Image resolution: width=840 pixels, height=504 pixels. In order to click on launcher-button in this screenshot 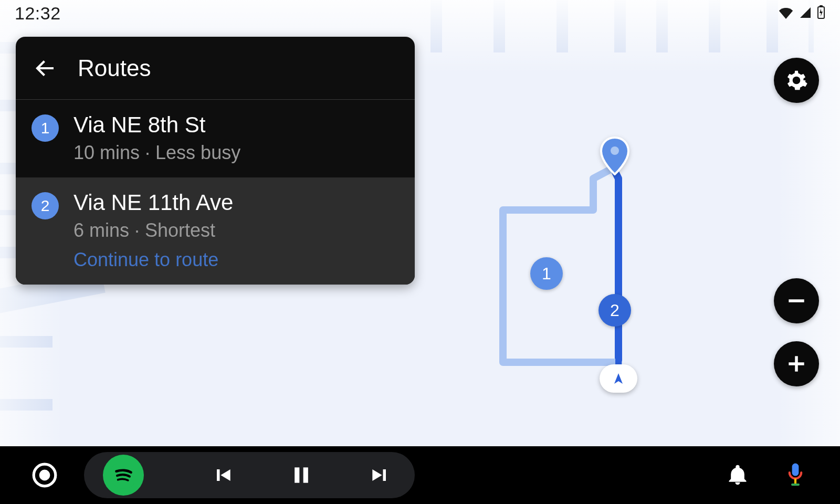, I will do `click(45, 475)`.